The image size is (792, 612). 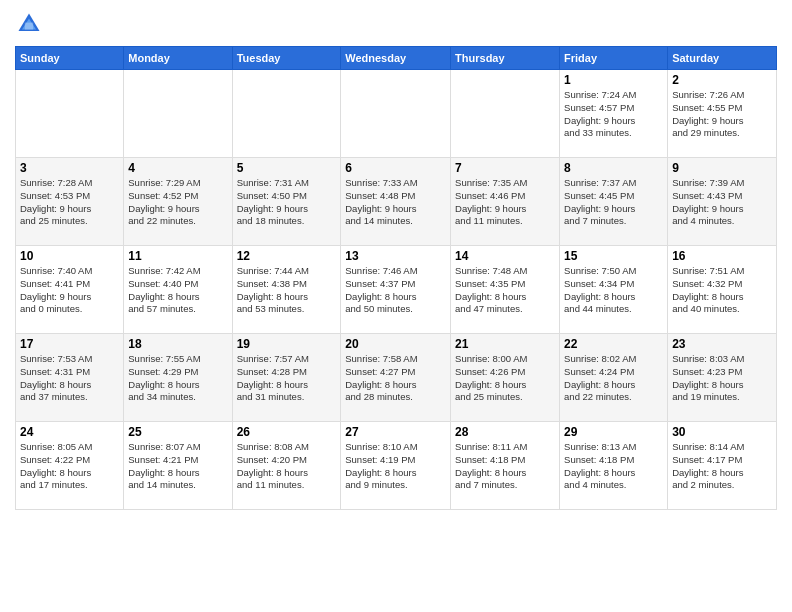 What do you see at coordinates (70, 466) in the screenshot?
I see `calendar-cell: 24Sunrise: 8:05 AM Sunset: 4:22 PM Dayli…` at bounding box center [70, 466].